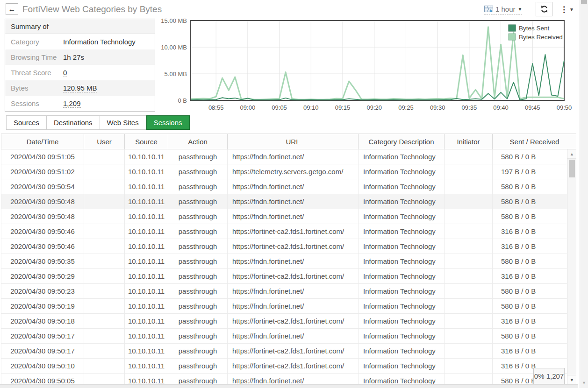  What do you see at coordinates (198, 142) in the screenshot?
I see `column-header-action: Action` at bounding box center [198, 142].